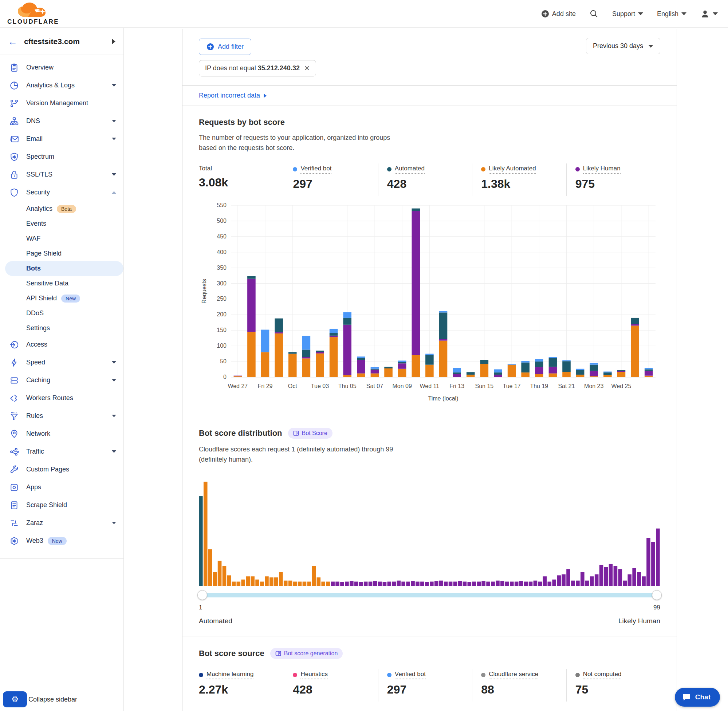 This screenshot has height=711, width=728. What do you see at coordinates (310, 433) in the screenshot?
I see `bot-score-badge: Bot Score` at bounding box center [310, 433].